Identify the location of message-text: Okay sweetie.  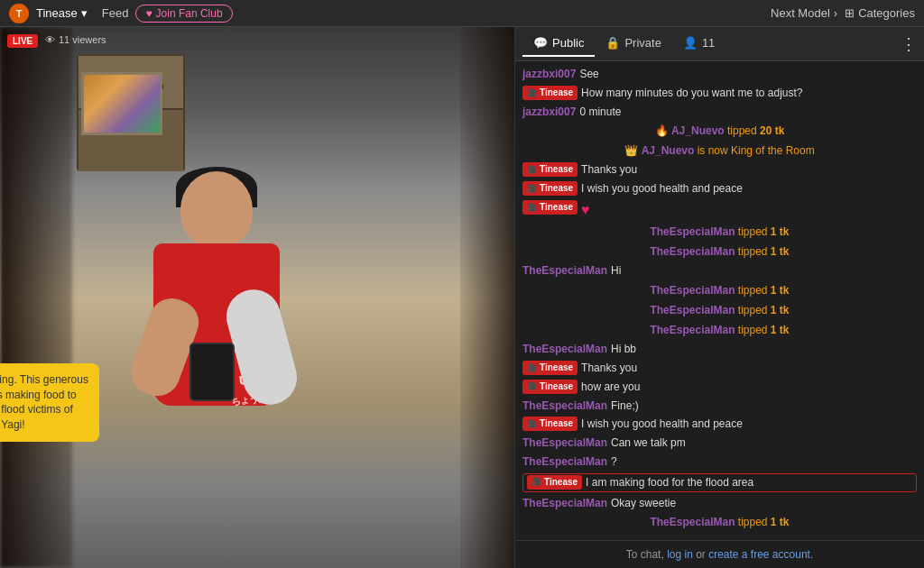
(643, 503).